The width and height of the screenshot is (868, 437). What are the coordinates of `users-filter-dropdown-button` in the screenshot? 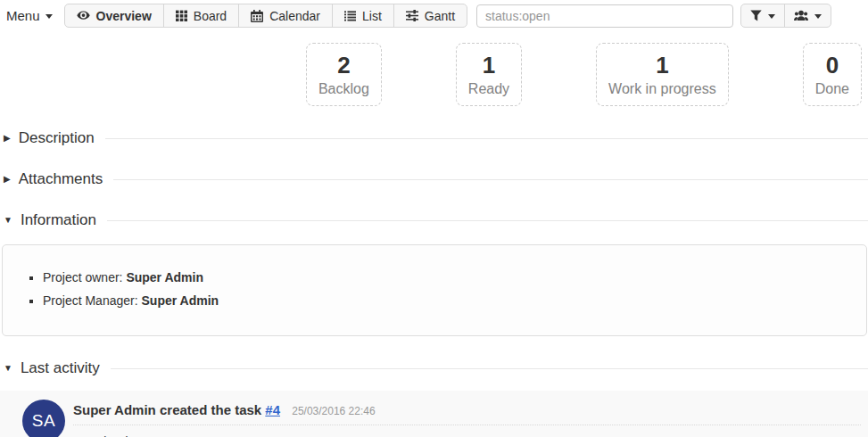 It's located at (807, 16).